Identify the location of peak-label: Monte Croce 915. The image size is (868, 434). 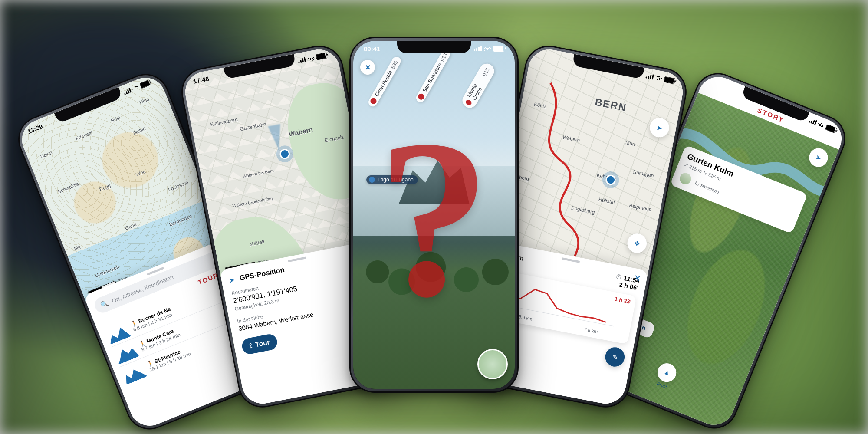
(478, 86).